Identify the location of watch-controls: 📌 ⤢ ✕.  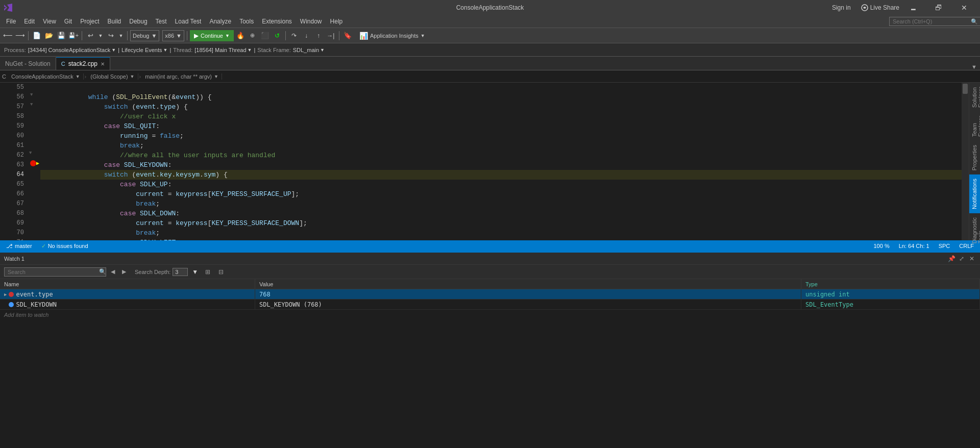
(962, 259).